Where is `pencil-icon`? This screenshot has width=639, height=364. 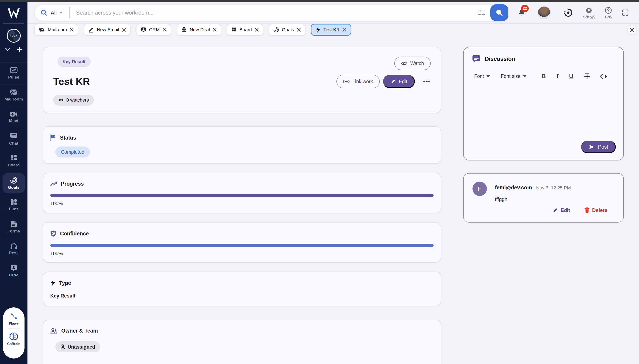
pencil-icon is located at coordinates (393, 82).